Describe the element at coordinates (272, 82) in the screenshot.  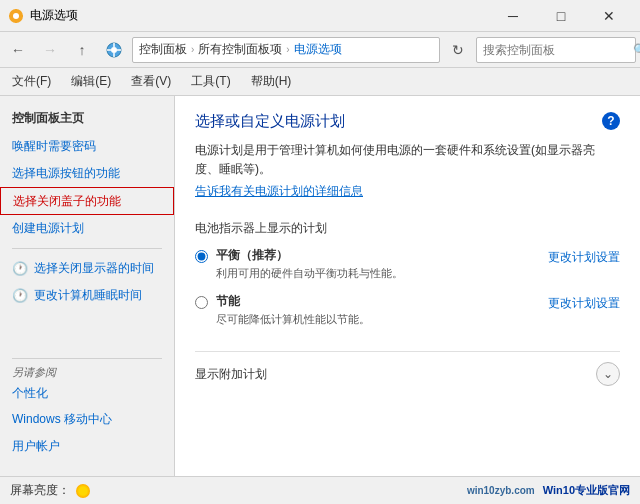
I see `menu-help: 帮助(H)` at that location.